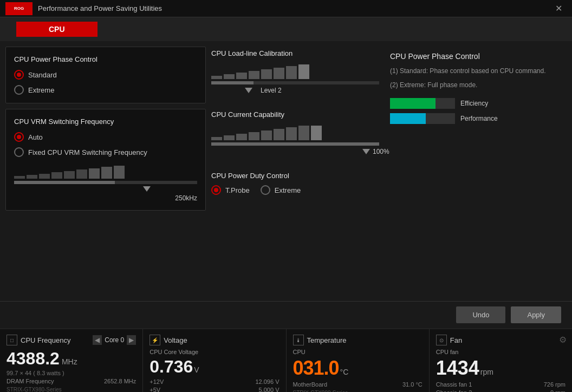 The image size is (572, 392). What do you see at coordinates (298, 340) in the screenshot?
I see `temp-icon: 🌡` at bounding box center [298, 340].